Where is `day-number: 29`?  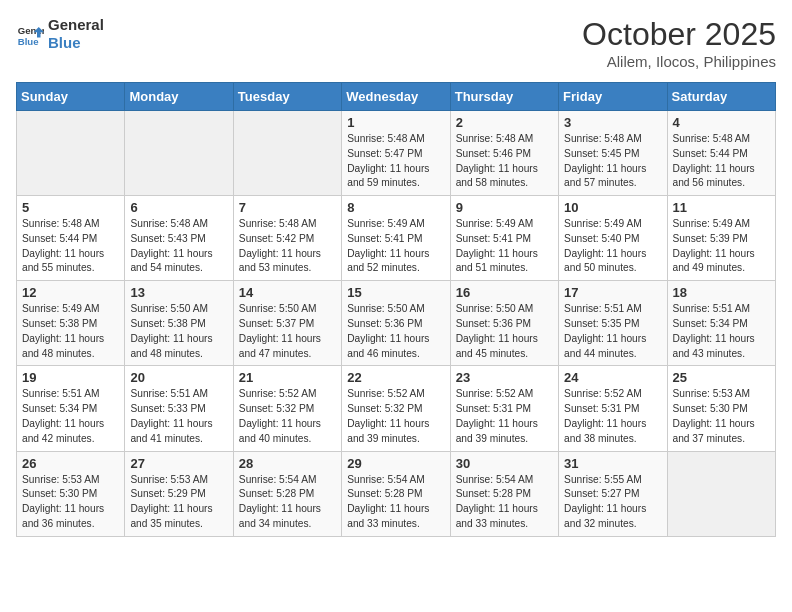
day-number: 29 is located at coordinates (396, 464).